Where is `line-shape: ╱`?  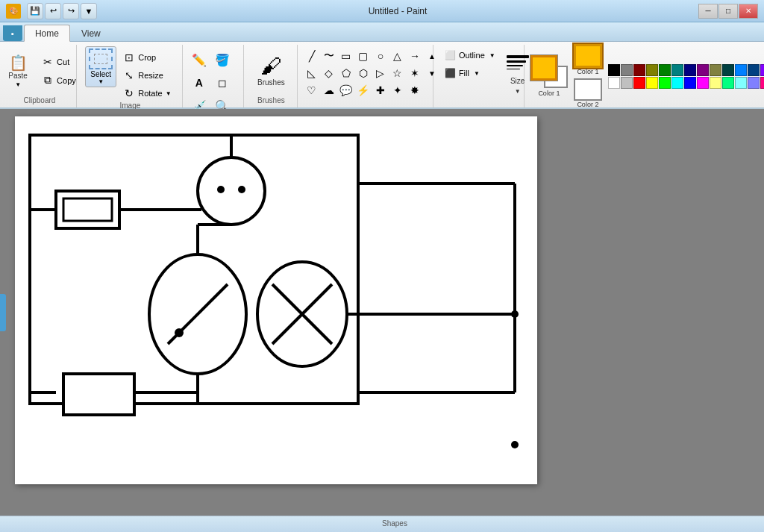 line-shape: ╱ is located at coordinates (312, 56).